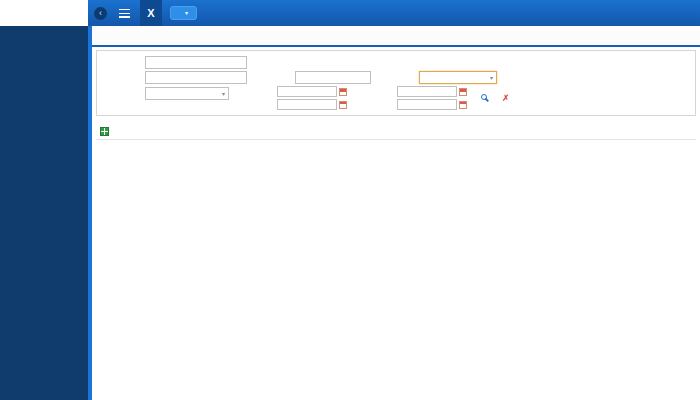 The height and width of the screenshot is (400, 700). Describe the element at coordinates (313, 98) in the screenshot. I see `instock-date-range` at that location.